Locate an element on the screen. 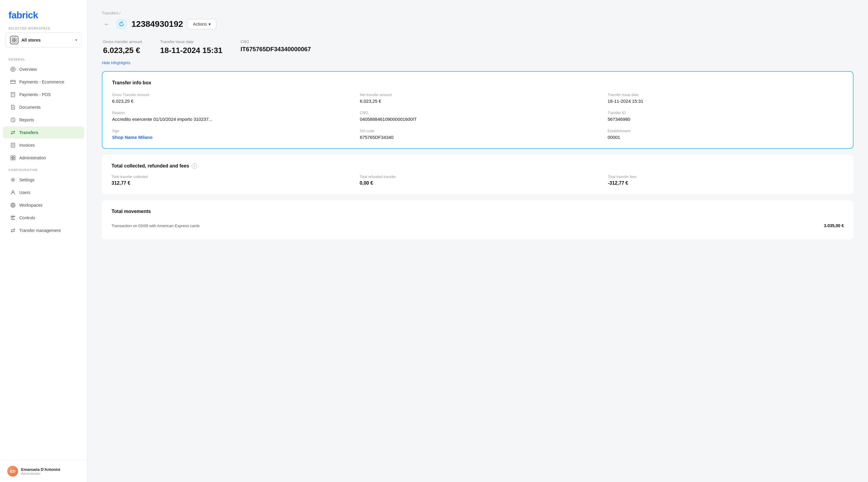 This screenshot has height=482, width=868. stat-label: Total transfer collected is located at coordinates (229, 177).